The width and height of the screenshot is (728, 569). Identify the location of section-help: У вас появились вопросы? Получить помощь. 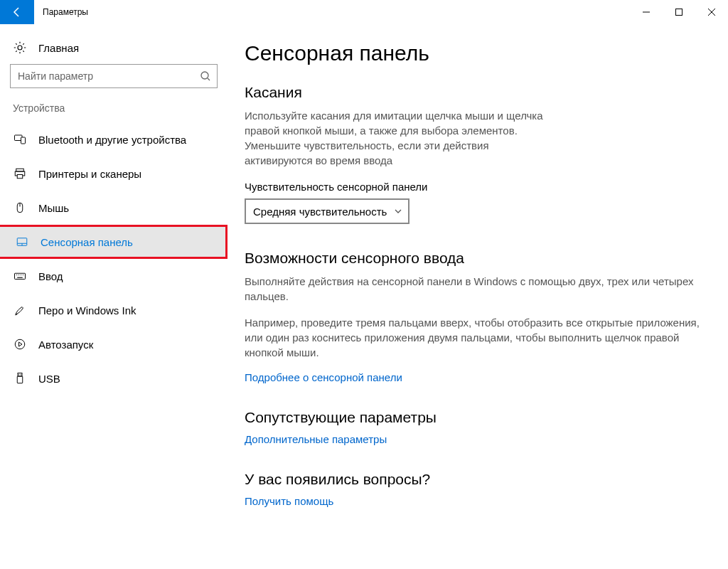
(476, 489).